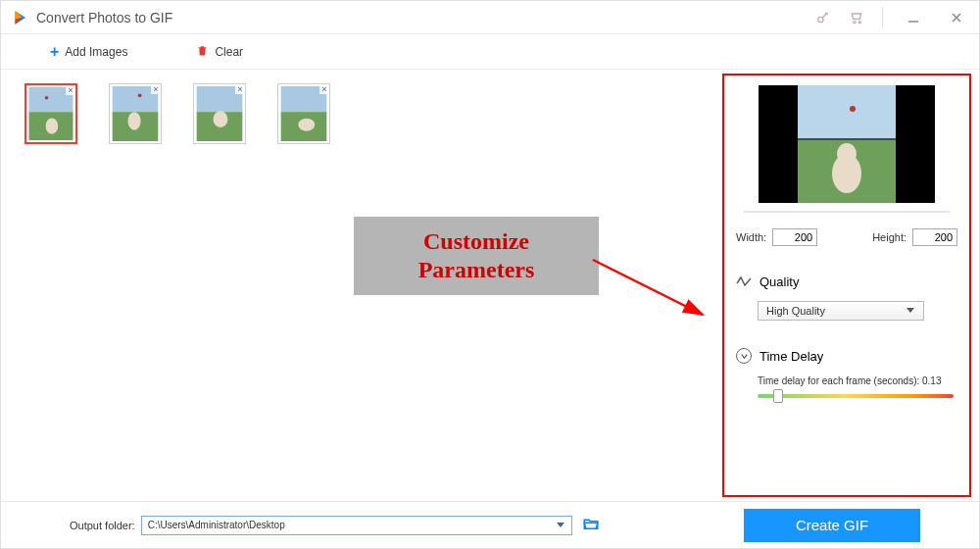 This screenshot has width=980, height=549. Describe the element at coordinates (476, 256) in the screenshot. I see `annotation-text: Customize Parameters` at that location.